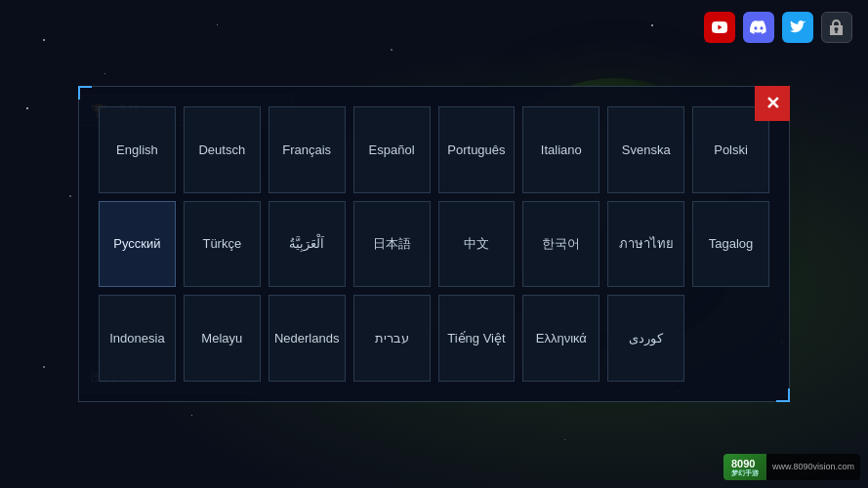  What do you see at coordinates (778, 27) in the screenshot?
I see `top-bar` at bounding box center [778, 27].